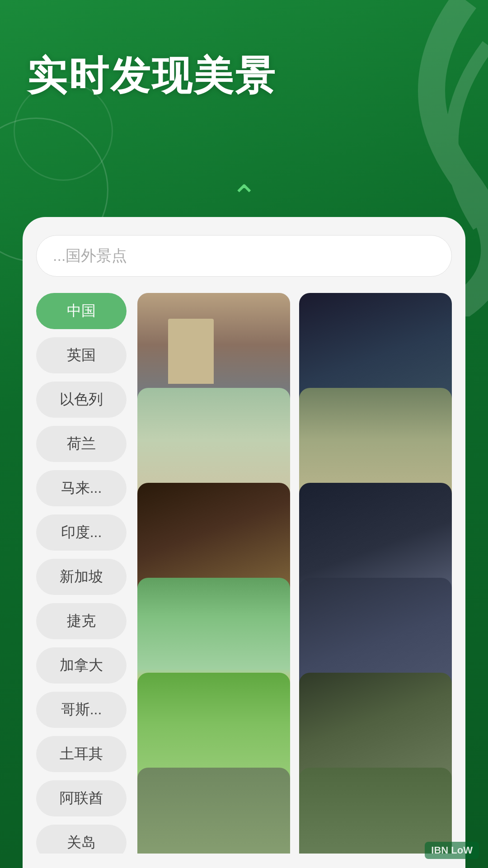  Describe the element at coordinates (90, 256) in the screenshot. I see `search-placeholder: ...国外景点` at that location.